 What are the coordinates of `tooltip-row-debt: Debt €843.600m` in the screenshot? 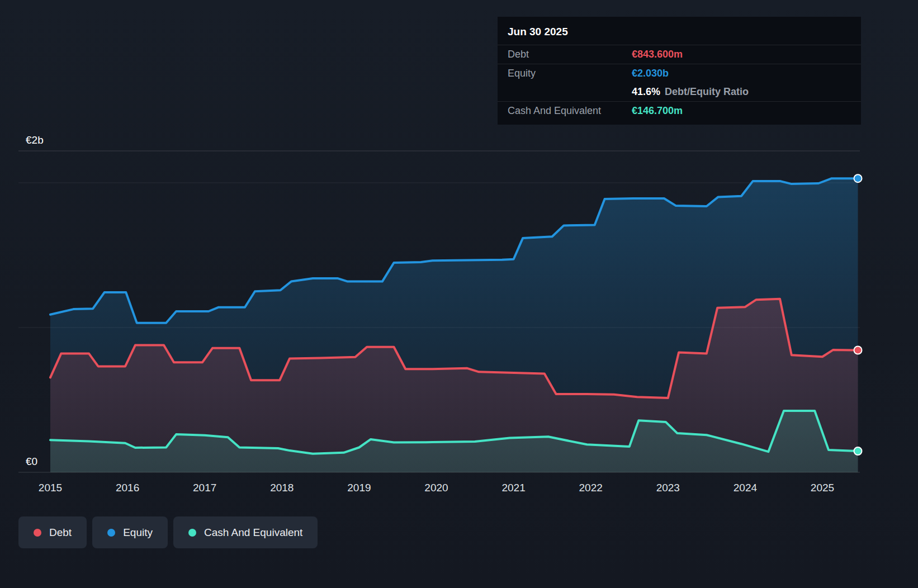 It's located at (679, 54).